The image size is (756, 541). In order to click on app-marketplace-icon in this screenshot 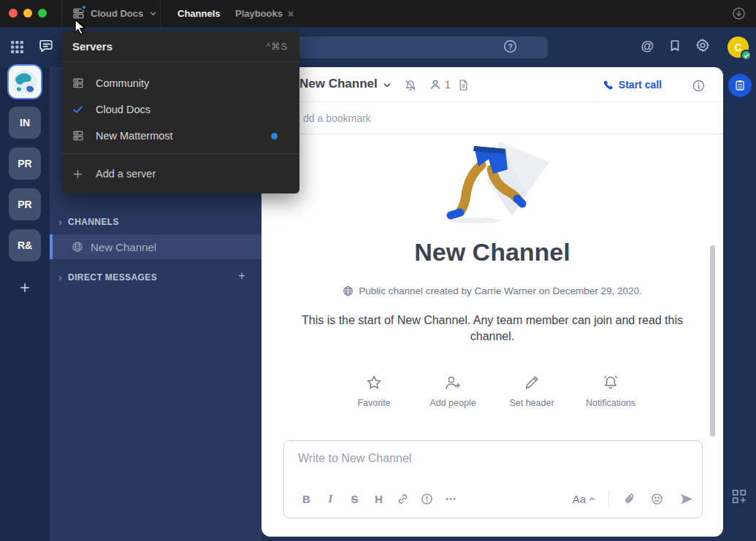, I will do `click(739, 496)`.